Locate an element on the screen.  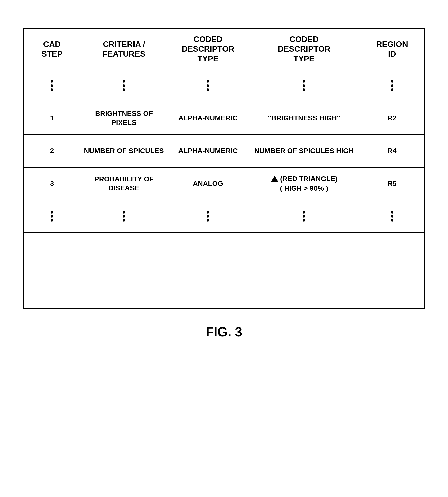
data-row-3: 3 PROBABILITY OF DISEASE ANALOG (RED TRI… is located at coordinates (224, 184).